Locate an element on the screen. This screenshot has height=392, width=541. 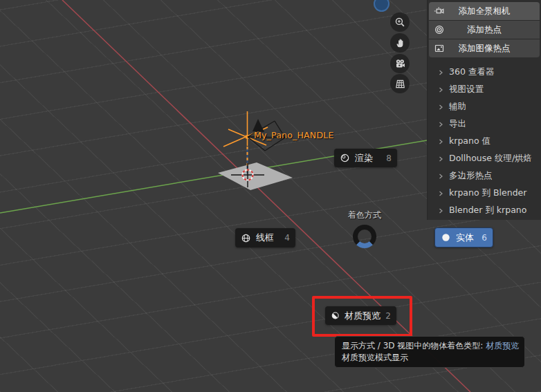
tooltip: 显示方式 / 3D 视图中的物体着色类型: 材质预览 材质预览模式显示 is located at coordinates (430, 352).